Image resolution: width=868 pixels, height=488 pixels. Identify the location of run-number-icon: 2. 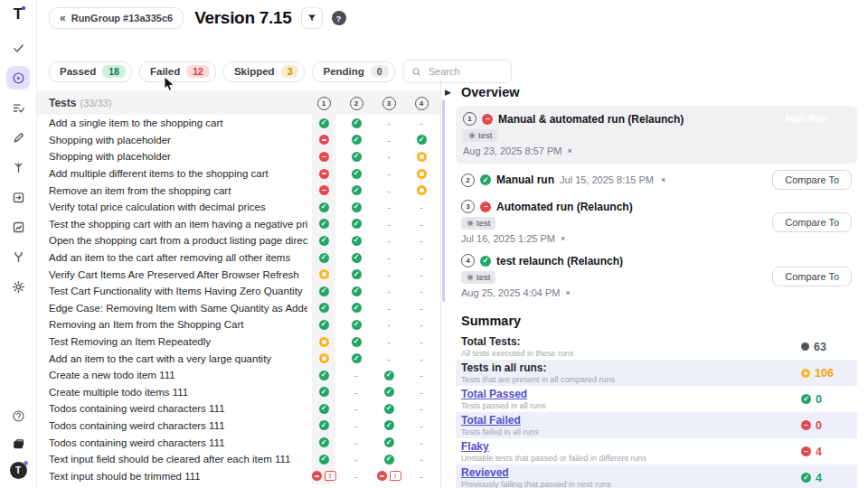
(468, 181).